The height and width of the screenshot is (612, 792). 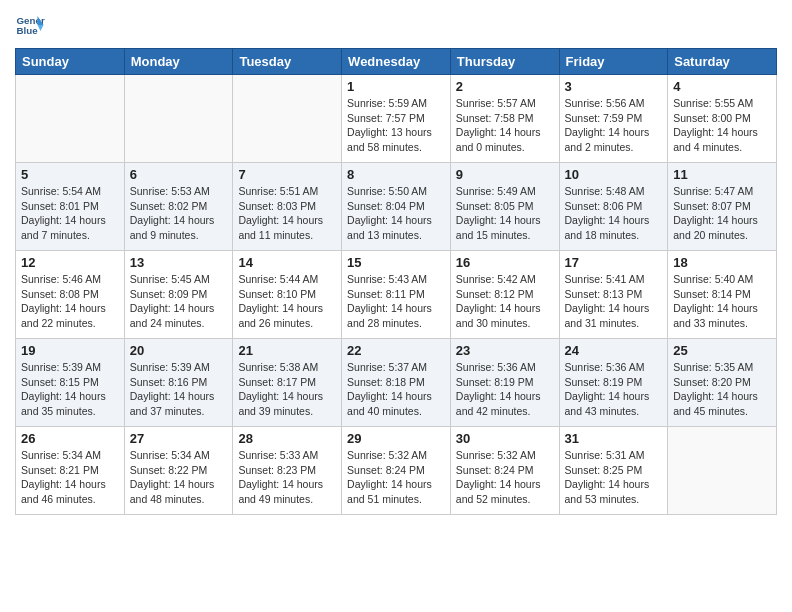 What do you see at coordinates (504, 119) in the screenshot?
I see `calendar-cell: 2Sunrise: 5:57 AM Sunset: 7:58 PM Daylig…` at bounding box center [504, 119].